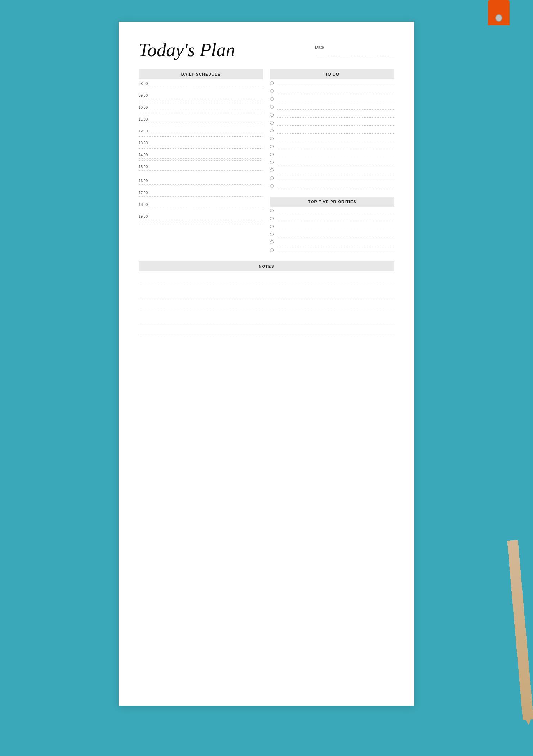 The image size is (533, 756). I want to click on time-entry-1700: 17:00, so click(201, 194).